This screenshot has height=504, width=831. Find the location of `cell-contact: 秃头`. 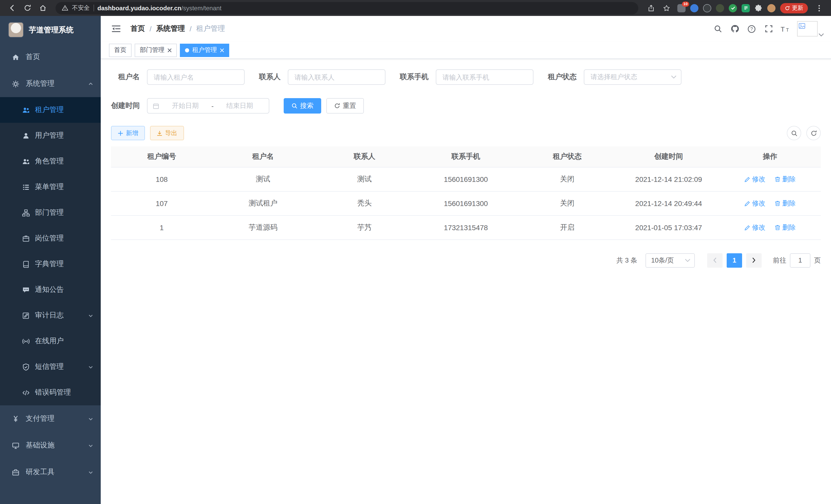

cell-contact: 秃头 is located at coordinates (364, 203).